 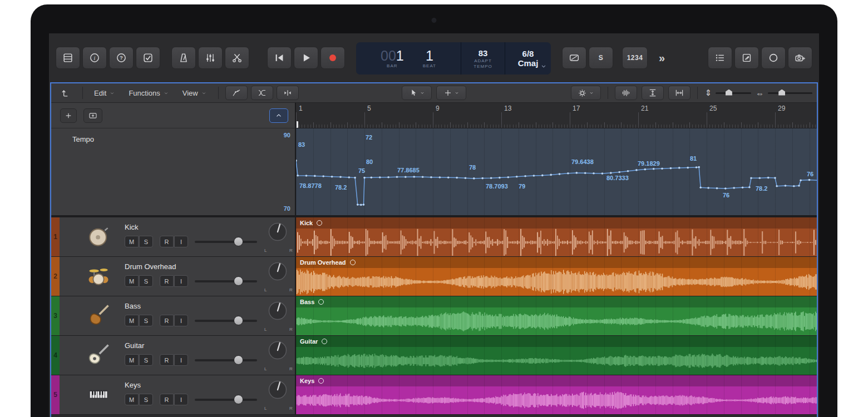 I want to click on hide-global-tracks-button, so click(x=279, y=116).